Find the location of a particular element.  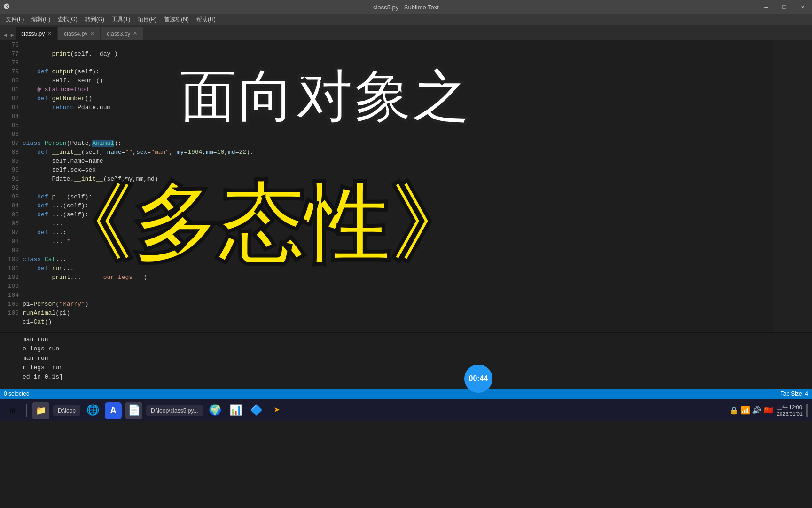

taskbar-divider is located at coordinates (26, 411).